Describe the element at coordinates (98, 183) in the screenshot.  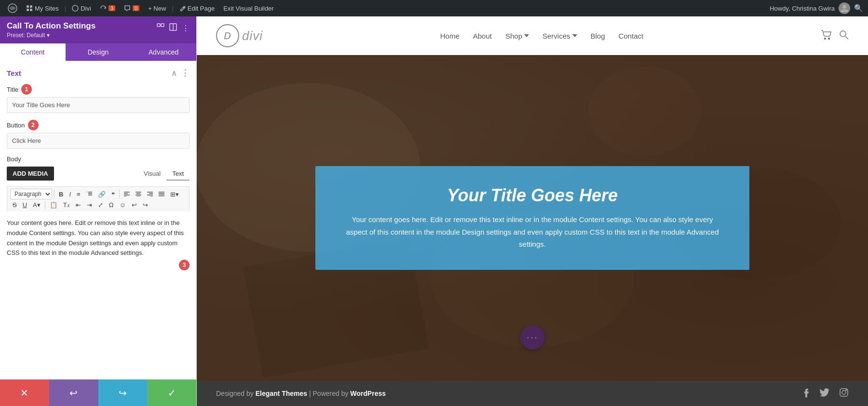
I see `body-field-row: Body ADD MEDIA Visual Text Paragraph B` at that location.